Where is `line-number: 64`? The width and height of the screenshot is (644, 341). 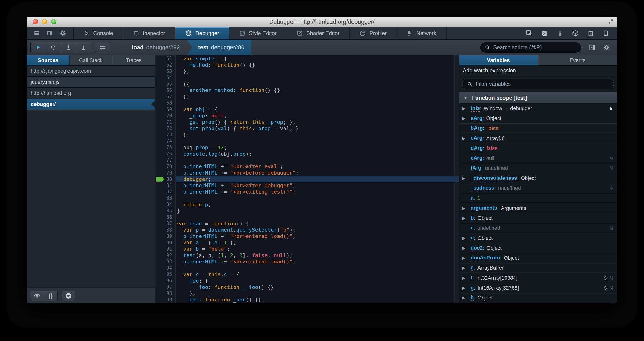 line-number: 64 is located at coordinates (166, 78).